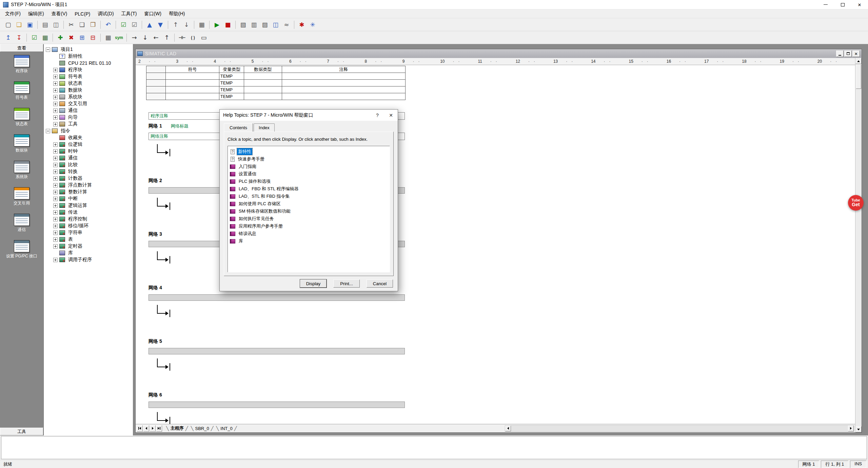 The width and height of the screenshot is (868, 468). What do you see at coordinates (226, 428) in the screenshot?
I see `pou-tab: INT_0` at bounding box center [226, 428].